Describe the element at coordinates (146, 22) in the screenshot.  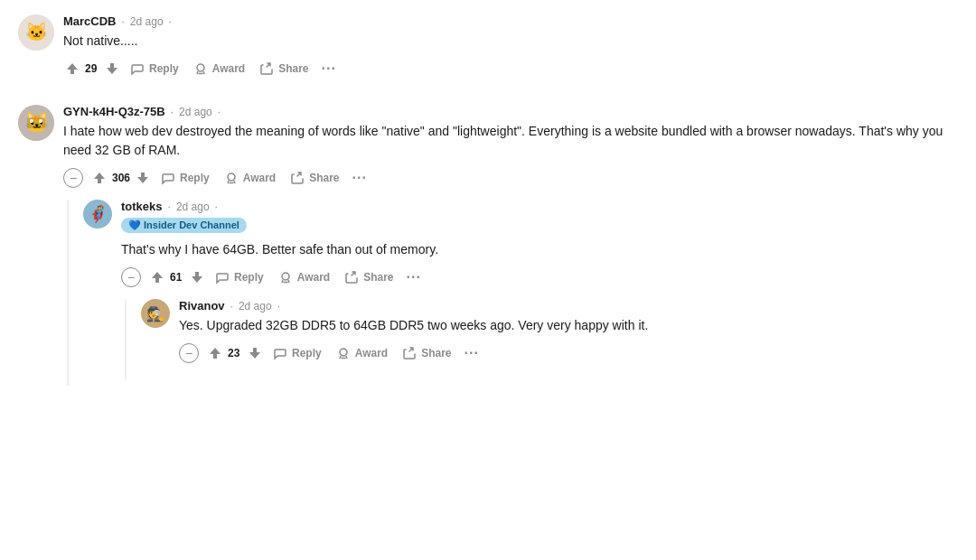
I see `timestamp-marccdb: 2d ago` at that location.